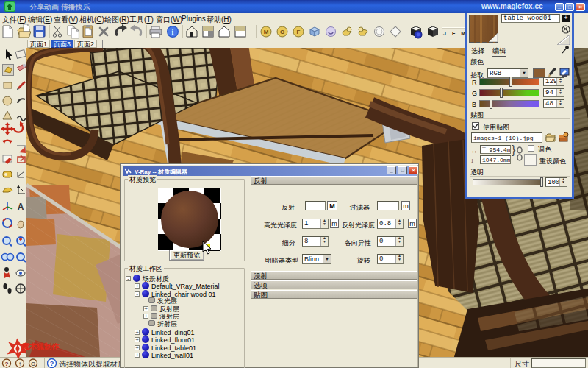 The image size is (588, 368). Describe the element at coordinates (266, 32) in the screenshot. I see `svg-text: M` at that location.